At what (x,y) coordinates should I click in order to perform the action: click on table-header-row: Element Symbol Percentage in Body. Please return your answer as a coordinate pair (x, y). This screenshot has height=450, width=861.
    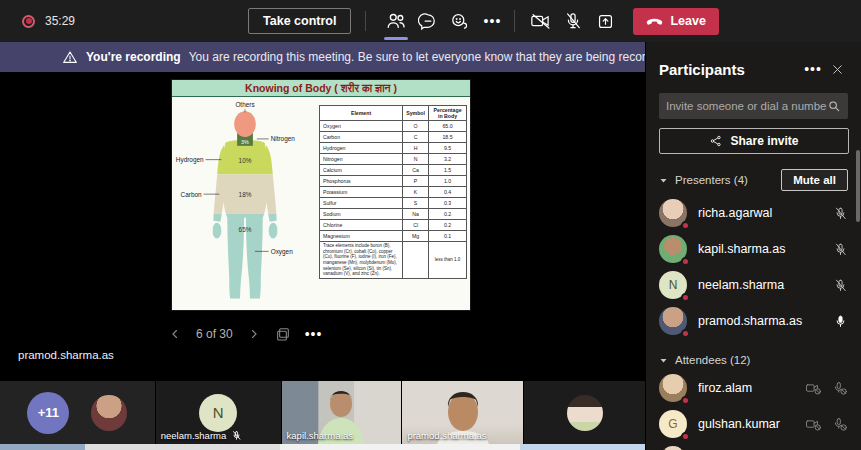
    Looking at the image, I should click on (394, 114).